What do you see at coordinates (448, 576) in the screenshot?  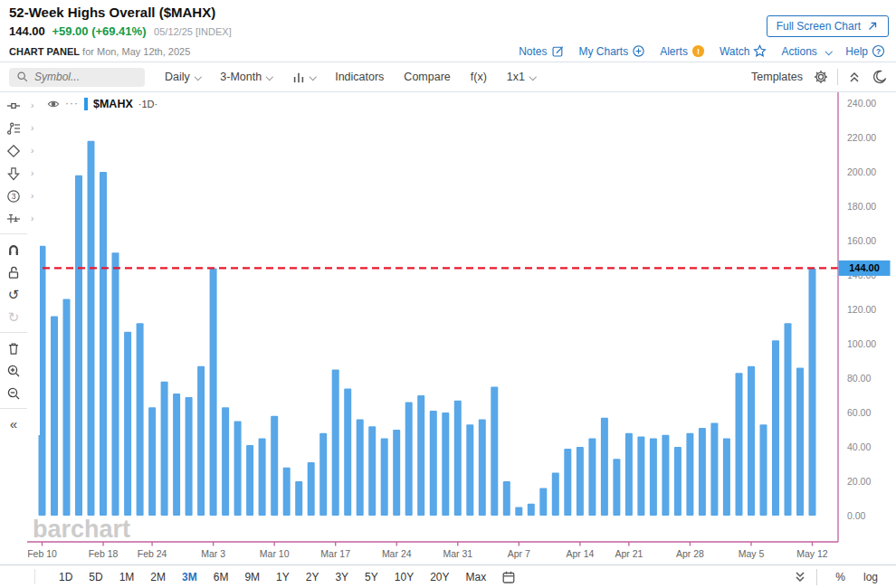 I see `range-toolbar: 1D5D1M2M3M6M9M1Y2Y3Y5Y10Y20YMax % log` at bounding box center [448, 576].